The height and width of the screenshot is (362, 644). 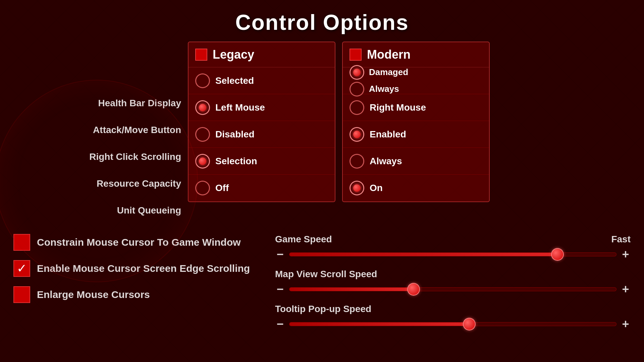 What do you see at coordinates (416, 122) in the screenshot?
I see `modern-panel: Modern Damaged Always Right Mouse Enable…` at bounding box center [416, 122].